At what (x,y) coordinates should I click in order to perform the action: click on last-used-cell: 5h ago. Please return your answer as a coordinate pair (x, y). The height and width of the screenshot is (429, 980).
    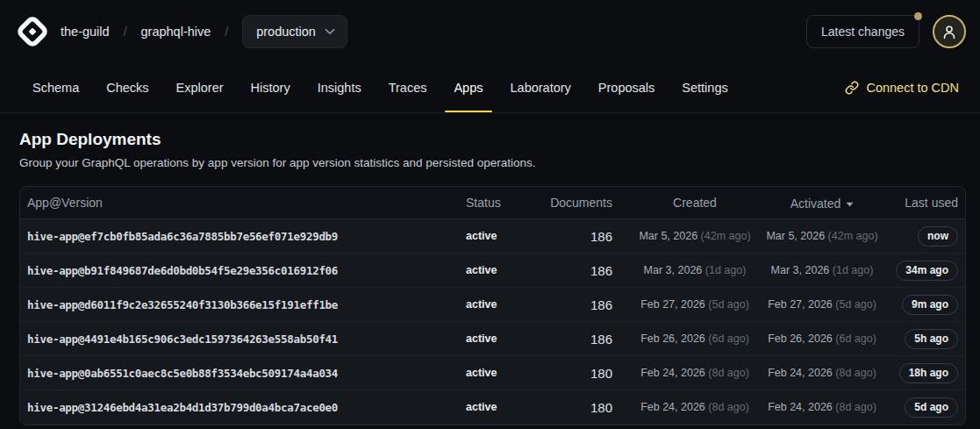
    Looking at the image, I should click on (922, 339).